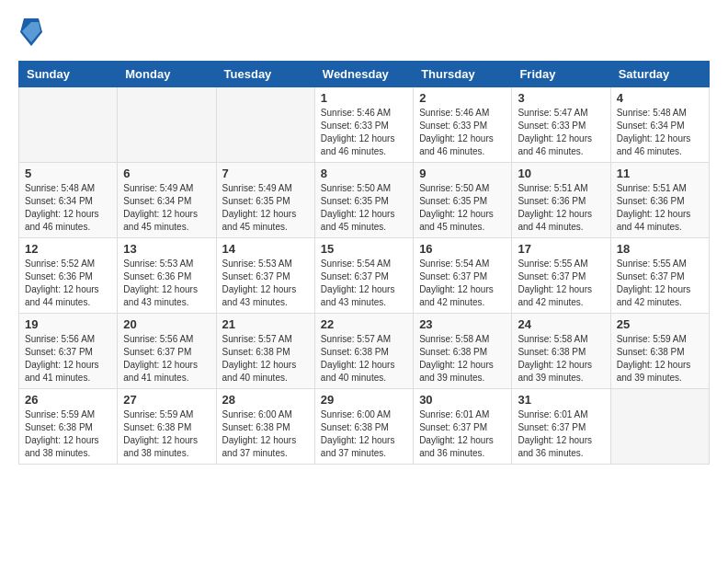  What do you see at coordinates (462, 324) in the screenshot?
I see `day-number: 23` at bounding box center [462, 324].